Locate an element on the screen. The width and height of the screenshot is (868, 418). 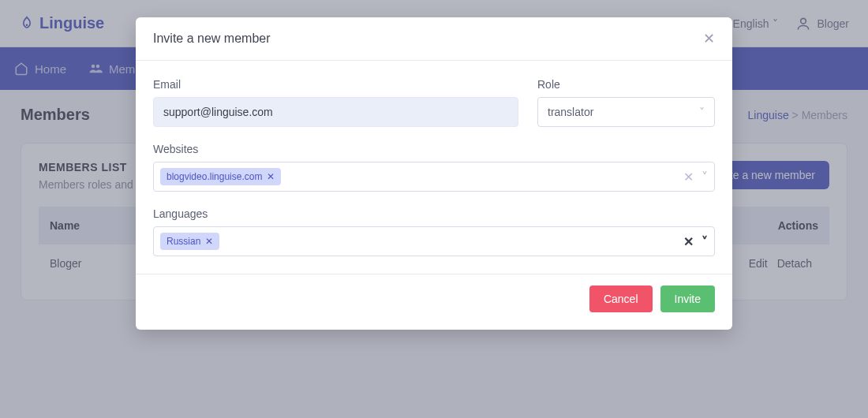
close-icon: ✕ is located at coordinates (709, 39).